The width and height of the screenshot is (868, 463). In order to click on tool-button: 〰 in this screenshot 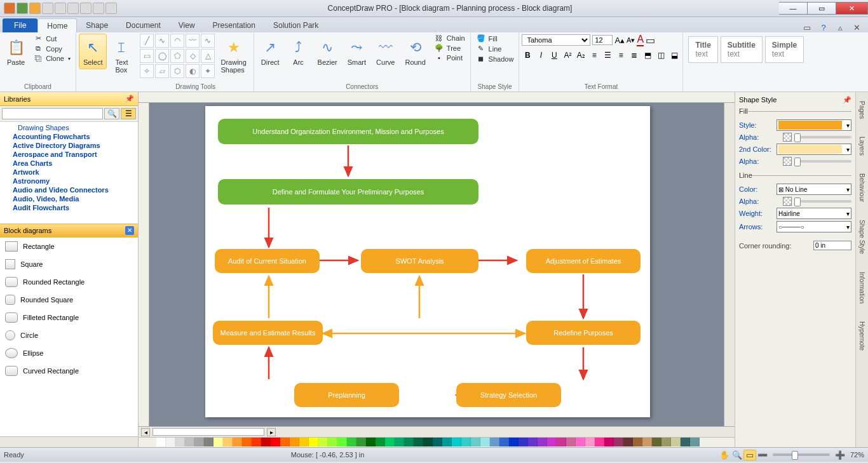, I will do `click(193, 41)`.